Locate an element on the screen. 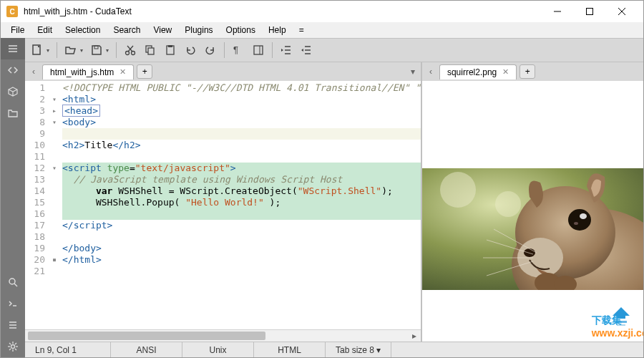 This screenshot has width=644, height=358. sidebar-list-icon is located at coordinates (13, 325).